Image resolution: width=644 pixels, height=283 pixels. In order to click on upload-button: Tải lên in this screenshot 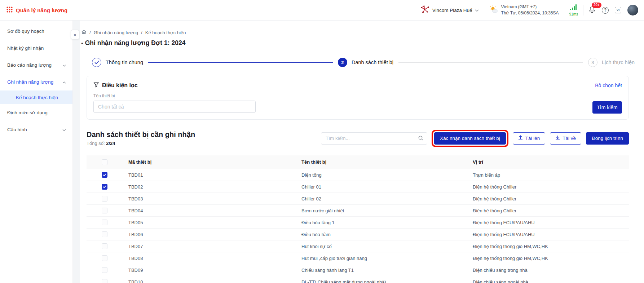, I will do `click(529, 138)`.